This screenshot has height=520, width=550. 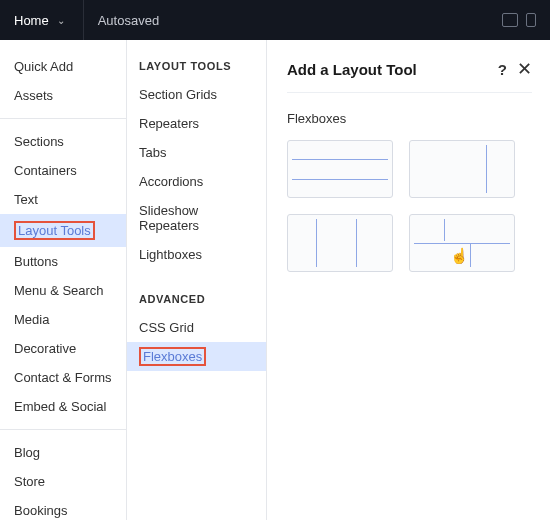 I want to click on top-bar: Home ⌄ Autosaved, so click(x=275, y=20).